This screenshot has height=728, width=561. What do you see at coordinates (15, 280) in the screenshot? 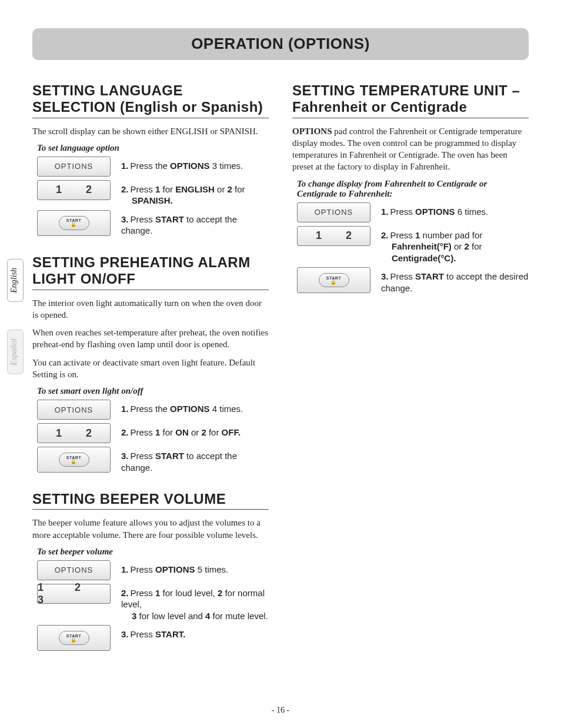
I see `tab-english: English` at bounding box center [15, 280].